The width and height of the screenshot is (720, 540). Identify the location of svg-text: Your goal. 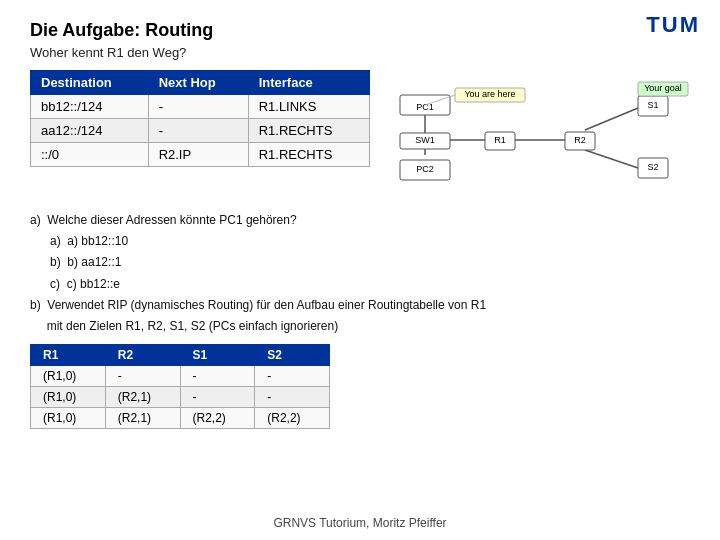
(663, 88).